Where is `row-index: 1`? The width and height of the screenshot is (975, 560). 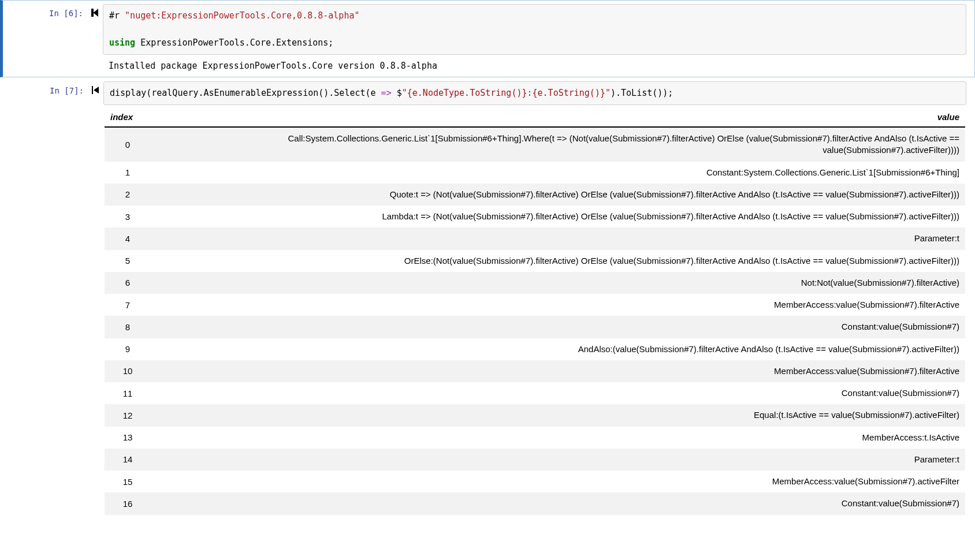 row-index: 1 is located at coordinates (128, 173).